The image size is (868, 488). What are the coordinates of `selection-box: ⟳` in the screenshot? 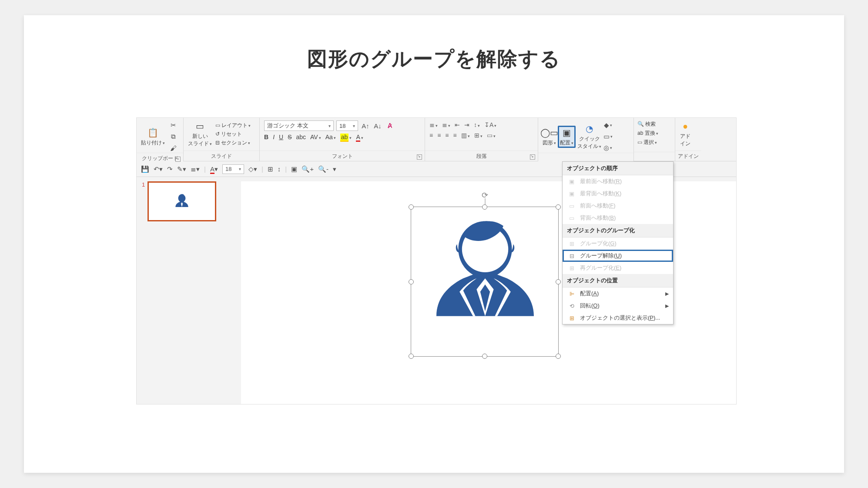 It's located at (485, 282).